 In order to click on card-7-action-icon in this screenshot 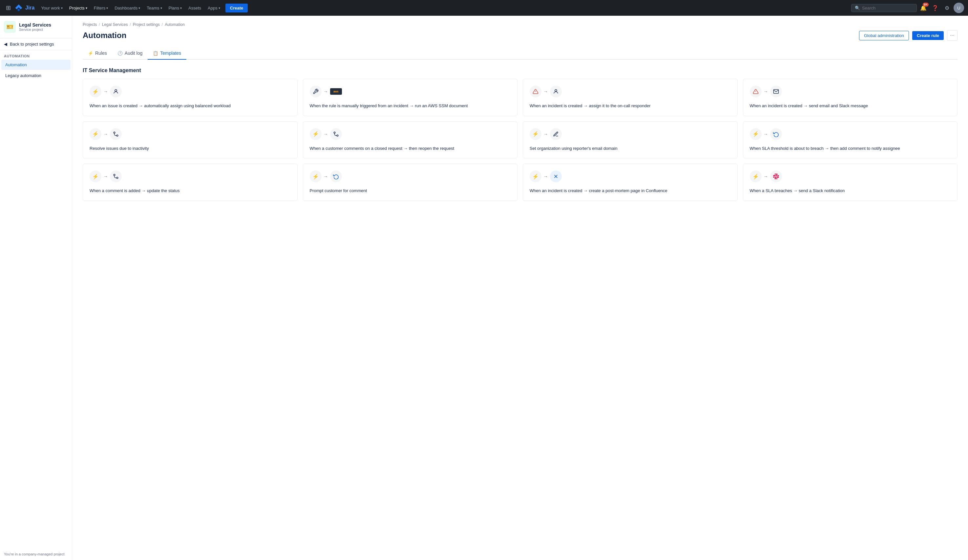, I will do `click(556, 134)`.